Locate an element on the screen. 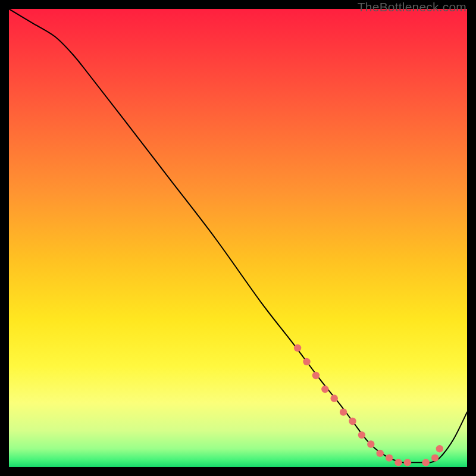  watermark-text: TheBottleneck.com is located at coordinates (412, 7).